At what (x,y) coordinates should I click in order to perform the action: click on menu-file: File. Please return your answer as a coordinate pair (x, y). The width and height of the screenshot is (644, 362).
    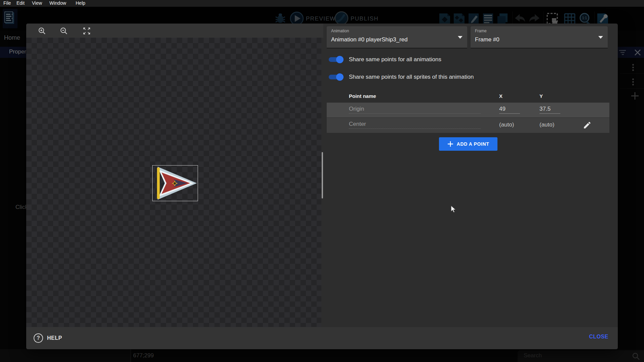
    Looking at the image, I should click on (7, 3).